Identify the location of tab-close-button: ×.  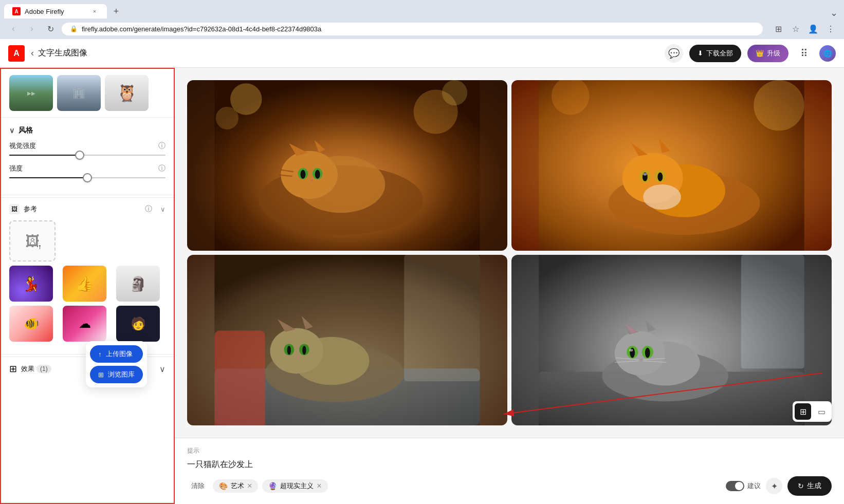
(95, 11).